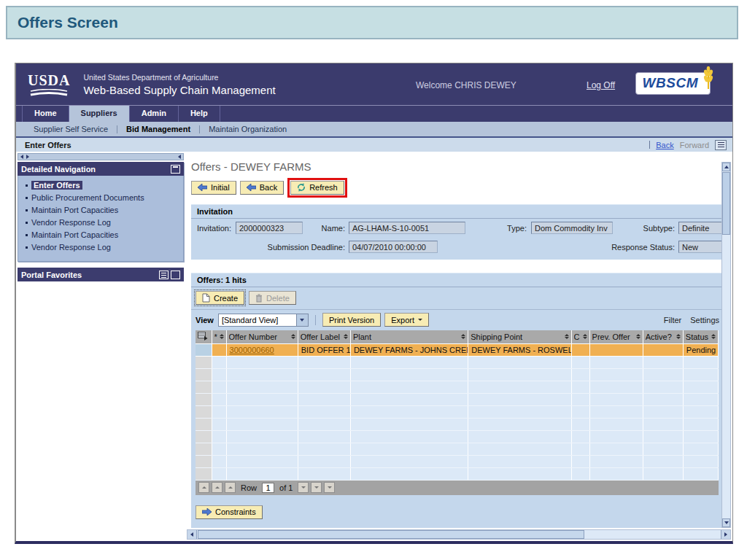 The height and width of the screenshot is (560, 747). I want to click on prev-offer-cell, so click(616, 350).